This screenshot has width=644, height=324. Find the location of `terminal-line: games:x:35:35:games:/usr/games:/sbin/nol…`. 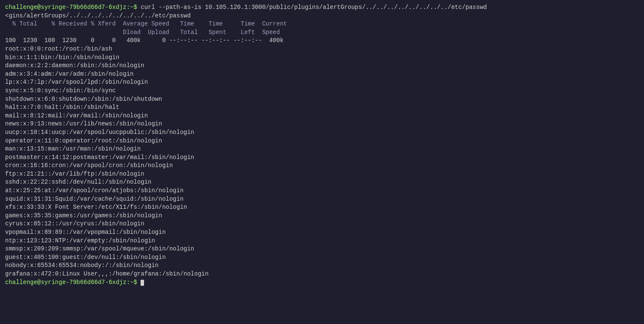

terminal-line: games:x:35:35:games:/usr/games:/sbin/nol… is located at coordinates (322, 216).